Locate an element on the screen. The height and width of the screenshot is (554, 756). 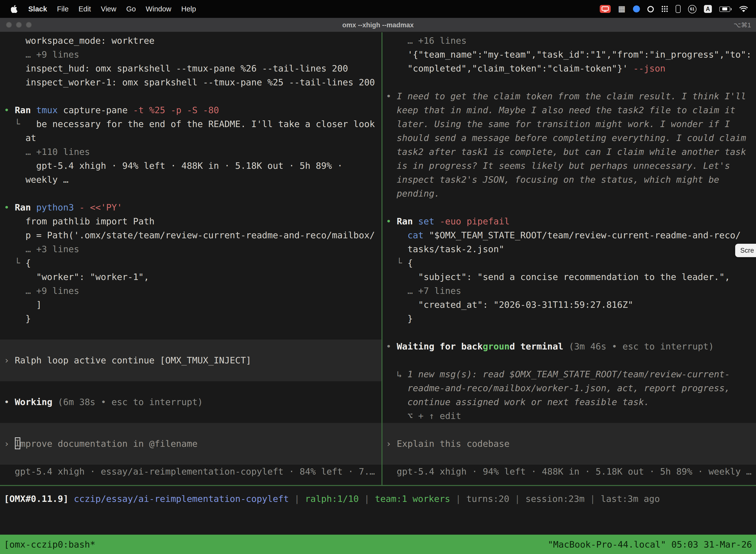
text-segment: … +9 lines is located at coordinates (42, 290).